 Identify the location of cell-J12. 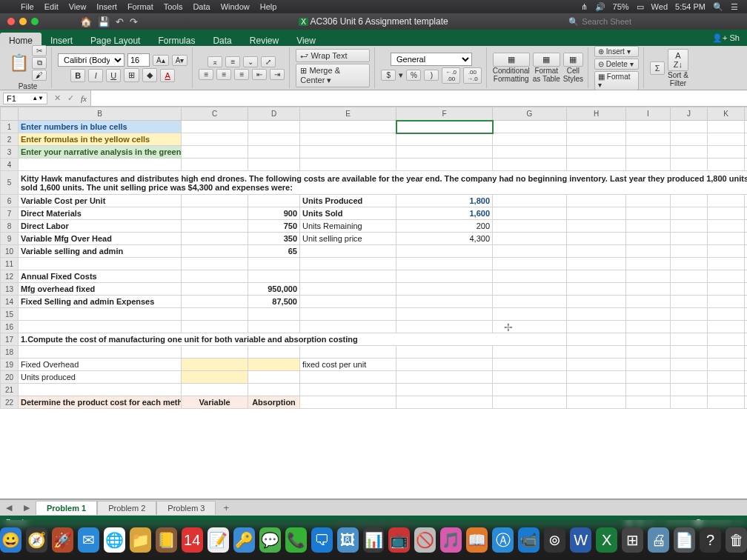
(689, 277).